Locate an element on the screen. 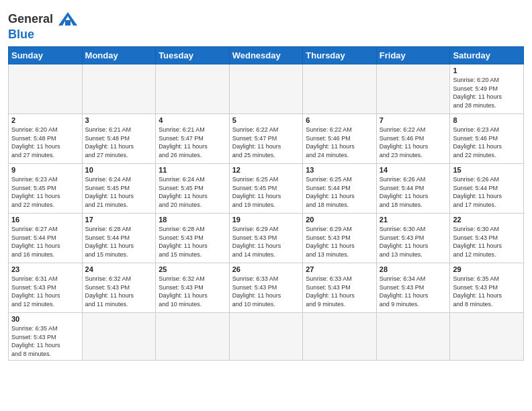 The image size is (532, 411). day-number: 3 is located at coordinates (120, 120).